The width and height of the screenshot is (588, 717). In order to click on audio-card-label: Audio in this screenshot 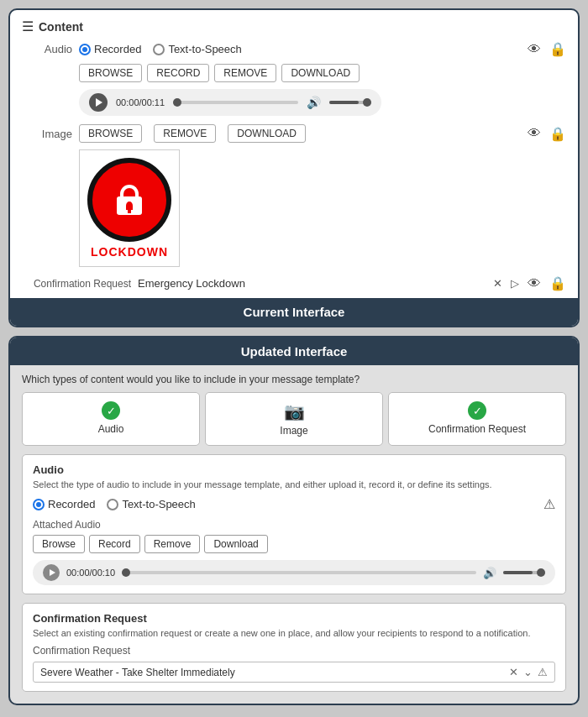, I will do `click(111, 429)`.